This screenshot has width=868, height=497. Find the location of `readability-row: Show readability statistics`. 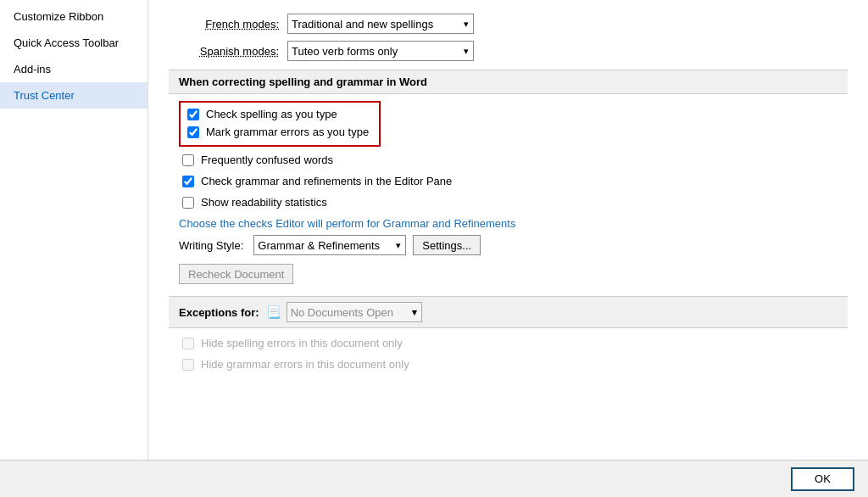

readability-row: Show readability statistics is located at coordinates (514, 202).